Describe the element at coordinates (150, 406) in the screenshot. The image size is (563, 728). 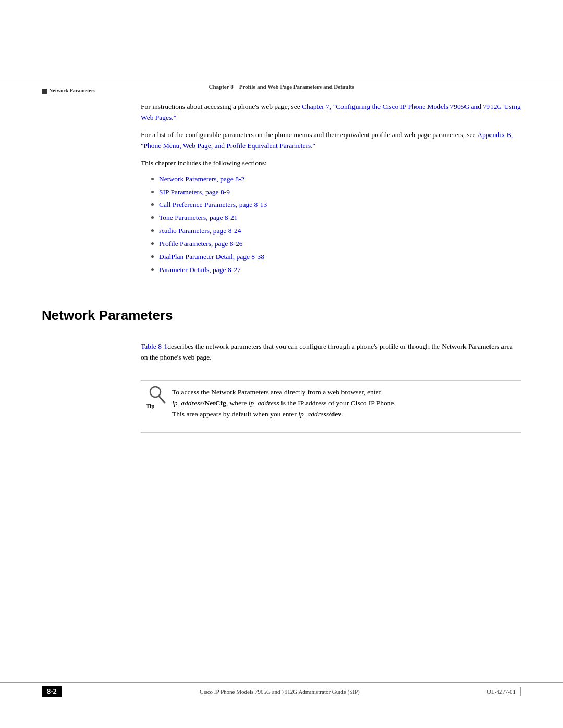
I see `tip-label: Tip` at that location.